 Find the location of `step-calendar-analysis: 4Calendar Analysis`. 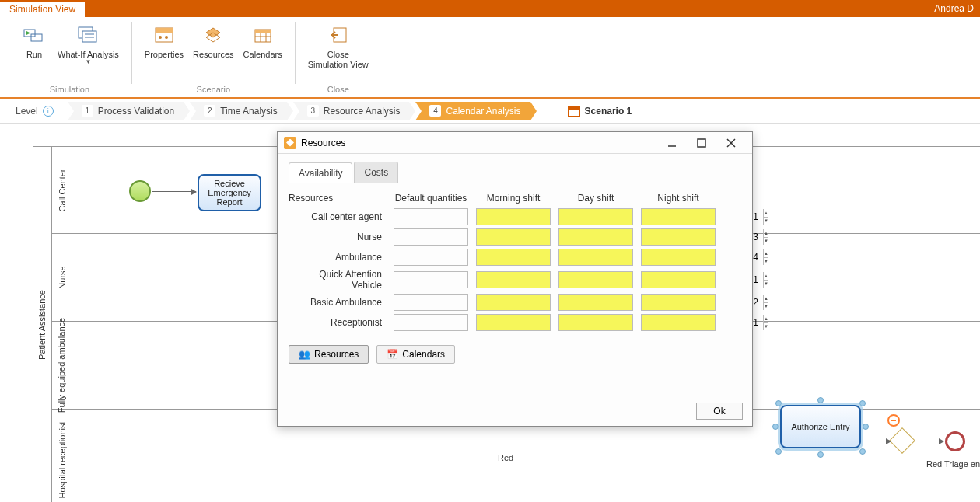

step-calendar-analysis: 4Calendar Analysis is located at coordinates (473, 111).